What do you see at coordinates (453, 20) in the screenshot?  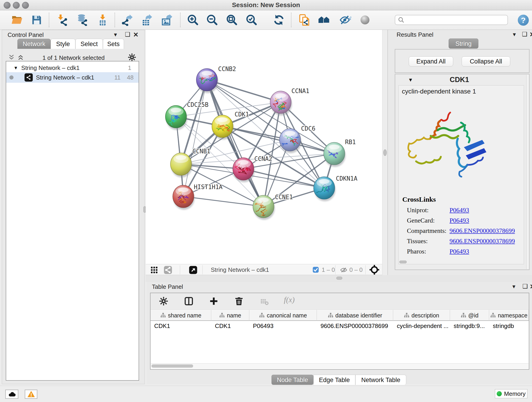 I see `search-input` at bounding box center [453, 20].